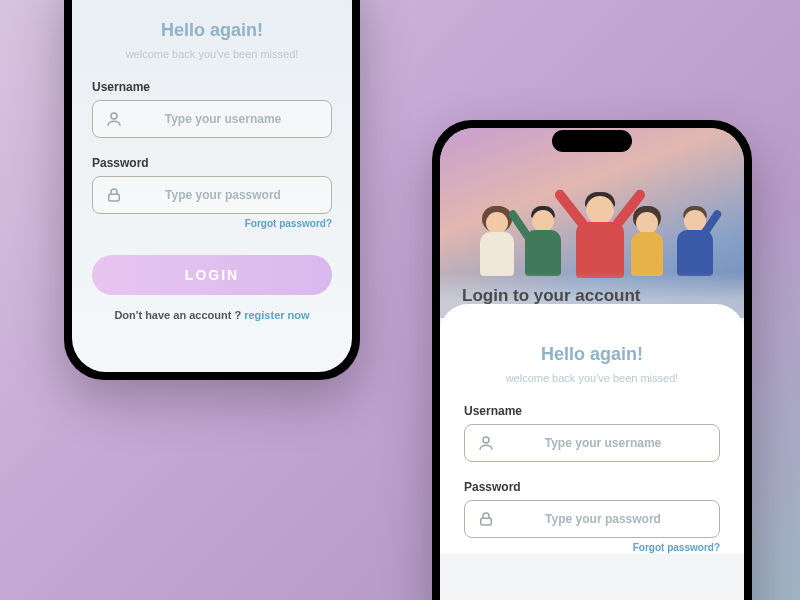  What do you see at coordinates (212, 315) in the screenshot?
I see `signup-row: Don't have an account ? register now` at bounding box center [212, 315].